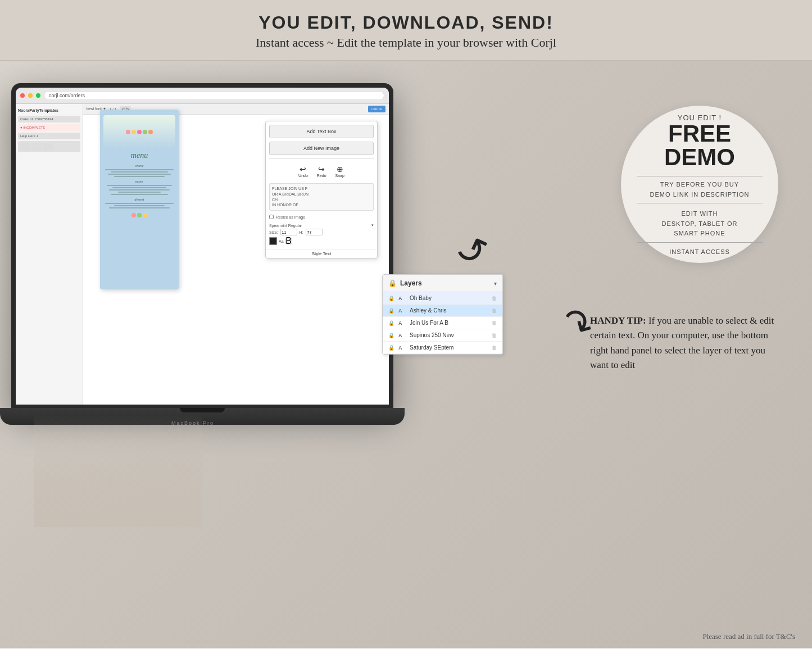 The width and height of the screenshot is (812, 649). Describe the element at coordinates (271, 217) in the screenshot. I see `resize-checkbox` at that location.